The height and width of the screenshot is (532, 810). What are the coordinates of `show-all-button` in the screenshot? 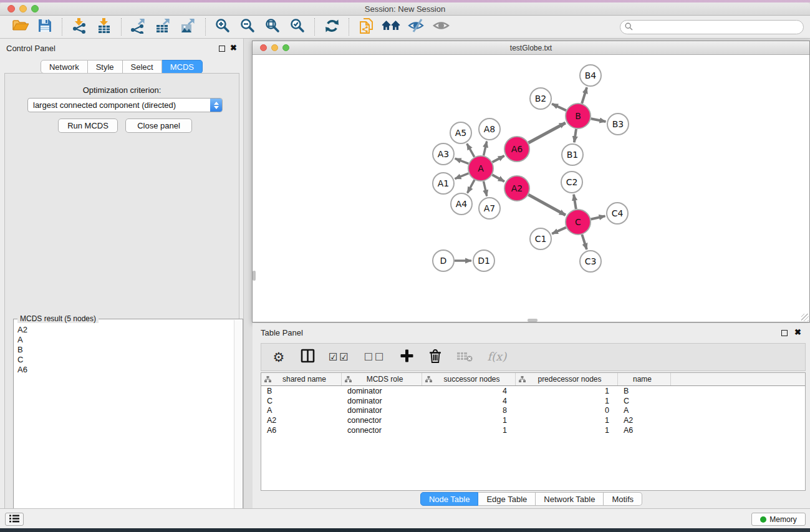 It's located at (441, 27).